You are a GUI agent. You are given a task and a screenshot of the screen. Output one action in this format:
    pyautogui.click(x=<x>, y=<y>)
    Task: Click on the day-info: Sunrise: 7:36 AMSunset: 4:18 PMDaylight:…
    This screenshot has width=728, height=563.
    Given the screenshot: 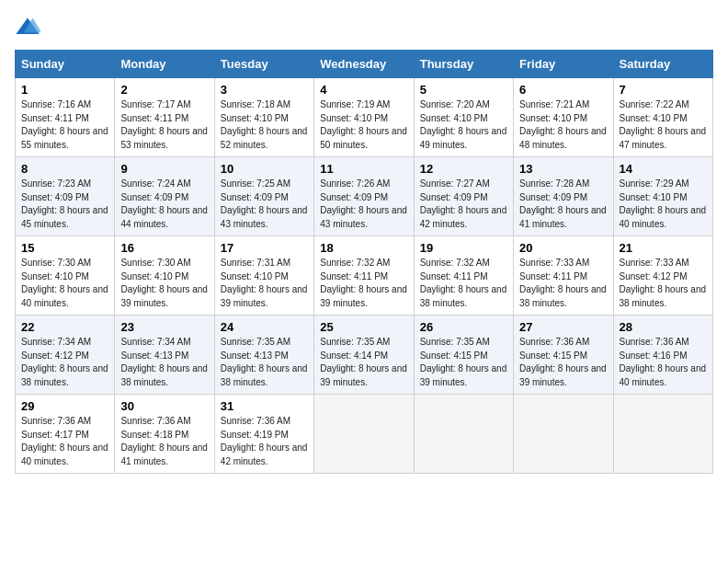 What is the action you would take?
    pyautogui.click(x=164, y=442)
    